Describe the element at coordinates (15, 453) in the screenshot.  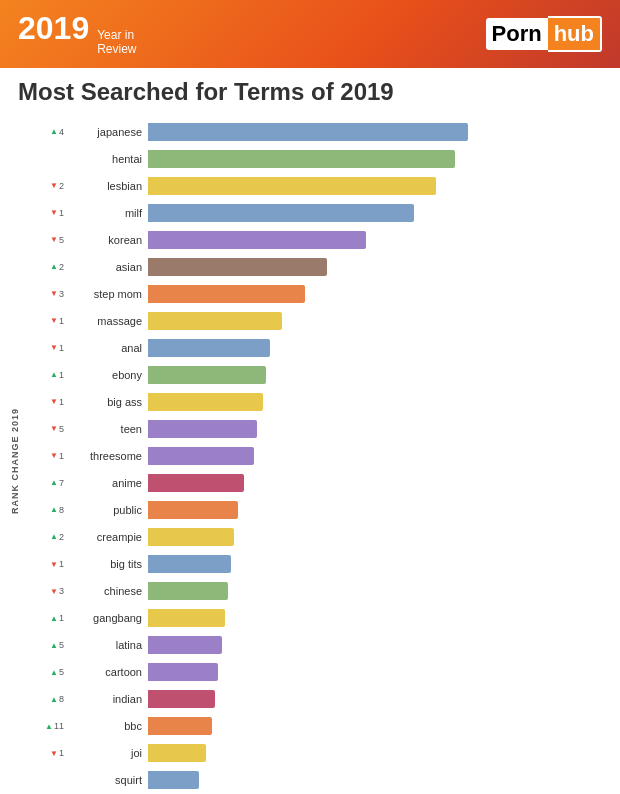
I see `rank-label-wrap: RANK CHANGE 2019` at that location.